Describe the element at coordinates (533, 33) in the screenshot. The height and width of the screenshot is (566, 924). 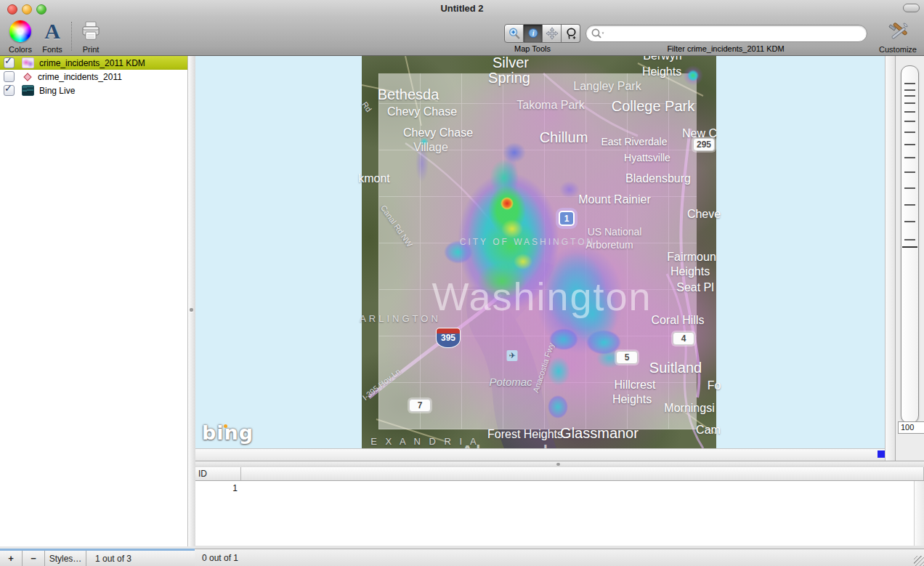
I see `info-icon: i` at that location.